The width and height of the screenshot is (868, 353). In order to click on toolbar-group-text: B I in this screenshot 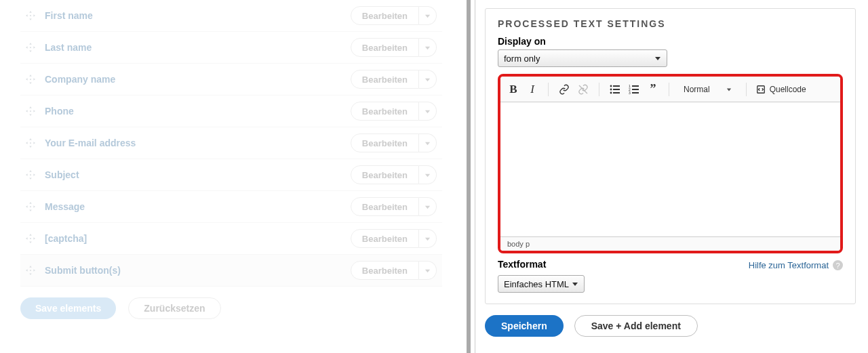, I will do `click(523, 89)`.